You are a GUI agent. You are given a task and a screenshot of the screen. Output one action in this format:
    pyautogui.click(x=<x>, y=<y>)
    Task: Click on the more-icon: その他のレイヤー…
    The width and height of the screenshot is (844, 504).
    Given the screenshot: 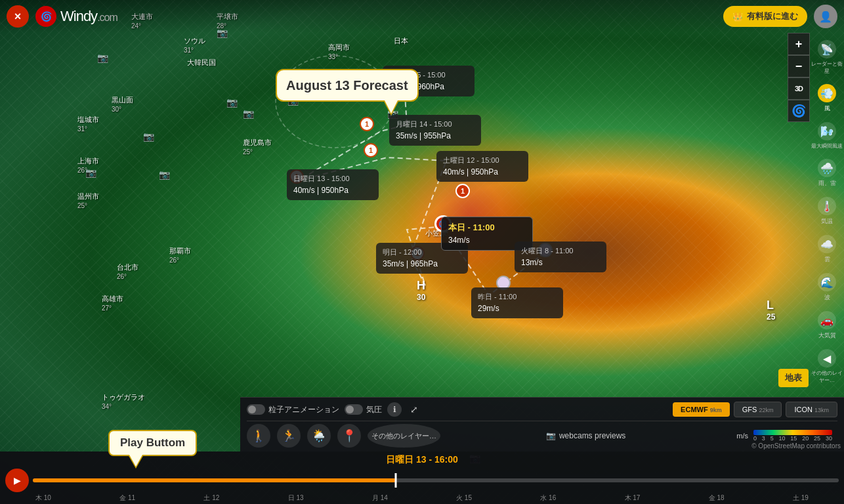 What is the action you would take?
    pyautogui.click(x=404, y=436)
    